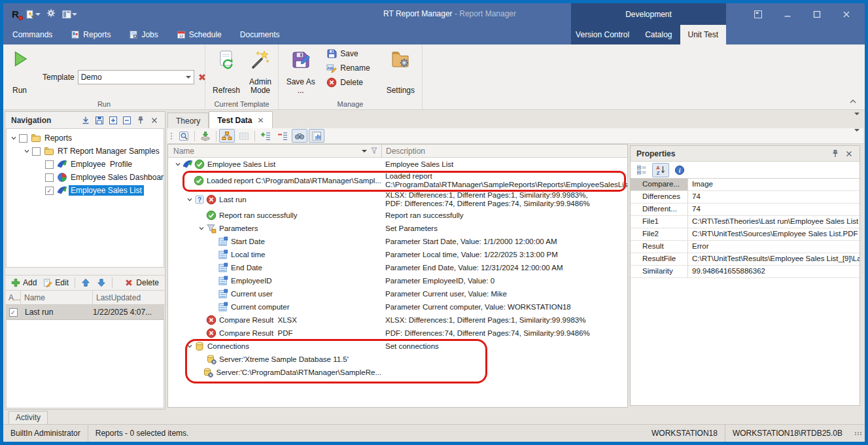 The image size is (868, 445). Describe the element at coordinates (859, 136) in the screenshot. I see `toolbar-overflow-button` at that location.